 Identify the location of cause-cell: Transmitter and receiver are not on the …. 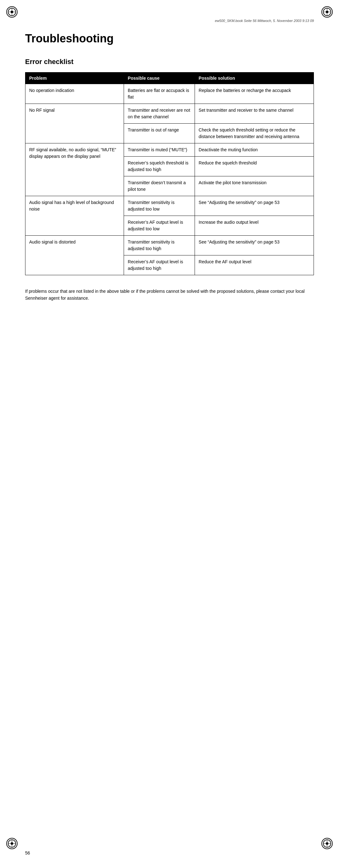
(159, 114).